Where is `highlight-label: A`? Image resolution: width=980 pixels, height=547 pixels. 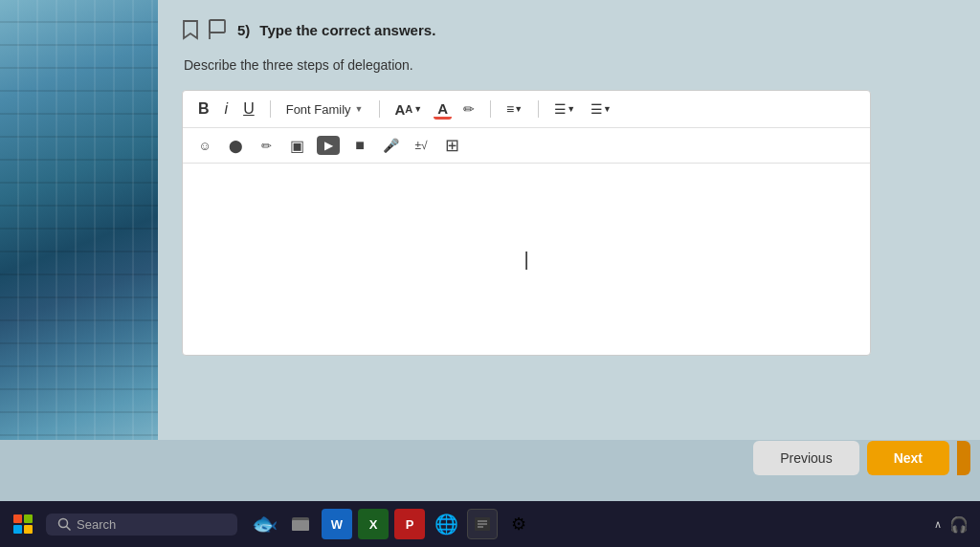
highlight-label: A is located at coordinates (442, 109).